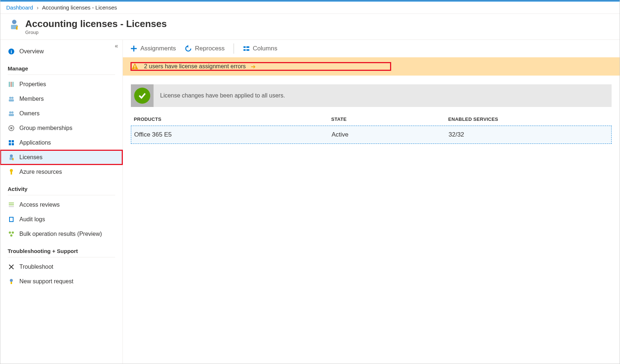 Image resolution: width=620 pixels, height=364 pixels. I want to click on collapse-sidebar-button: «, so click(116, 46).